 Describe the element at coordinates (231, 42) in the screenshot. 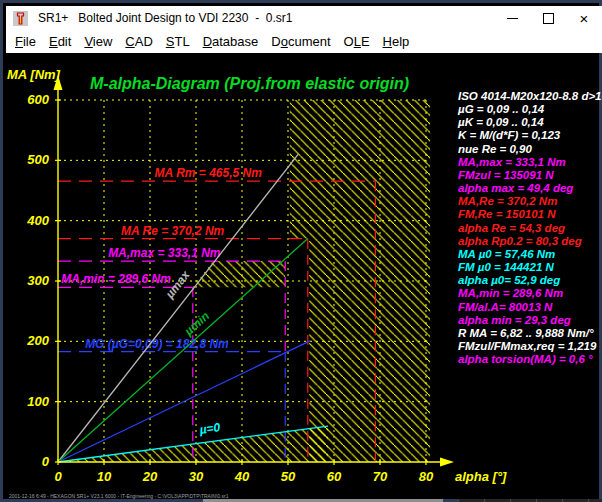

I see `menu-database: Database` at that location.